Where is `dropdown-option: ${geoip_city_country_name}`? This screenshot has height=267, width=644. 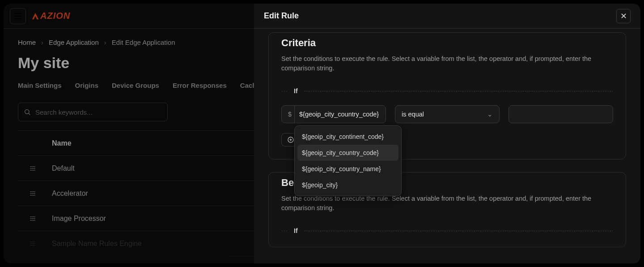 dropdown-option: ${geoip_city_country_name} is located at coordinates (348, 169).